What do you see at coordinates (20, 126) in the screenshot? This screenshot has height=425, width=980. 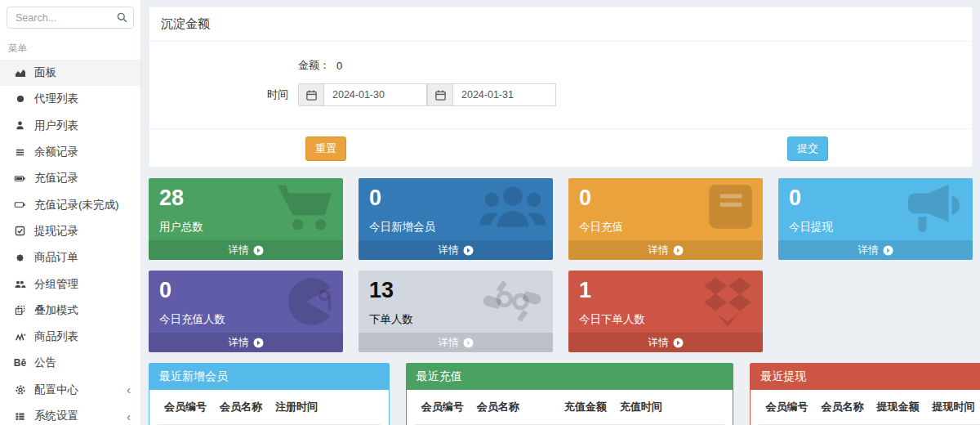 I see `user-icon` at bounding box center [20, 126].